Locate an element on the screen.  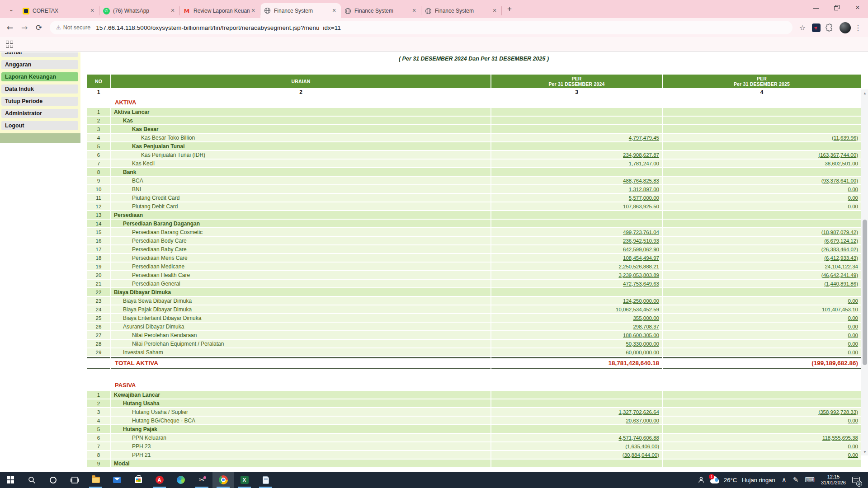
value-2025-link: (1,440,891.86) is located at coordinates (841, 284).